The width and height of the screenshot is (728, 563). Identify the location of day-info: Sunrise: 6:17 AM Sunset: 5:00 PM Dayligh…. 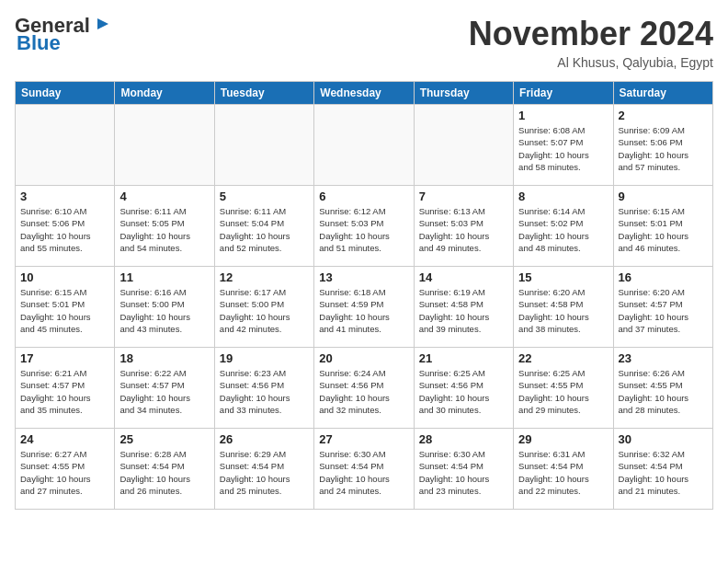
(265, 311).